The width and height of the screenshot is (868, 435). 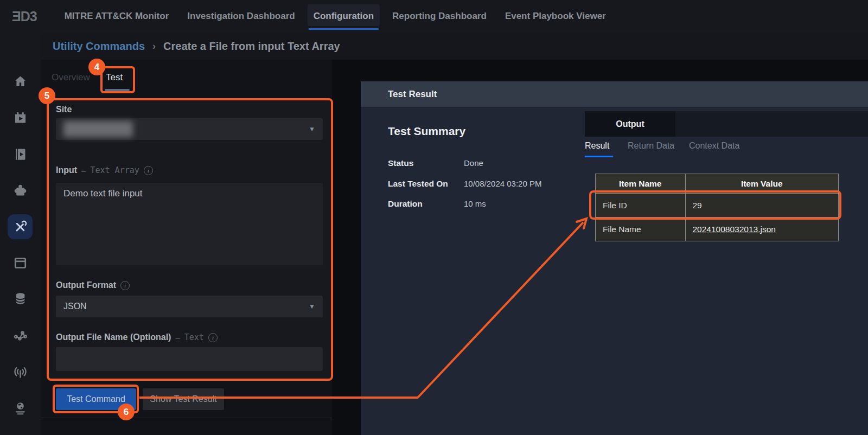 I want to click on summary-value: Done, so click(x=474, y=163).